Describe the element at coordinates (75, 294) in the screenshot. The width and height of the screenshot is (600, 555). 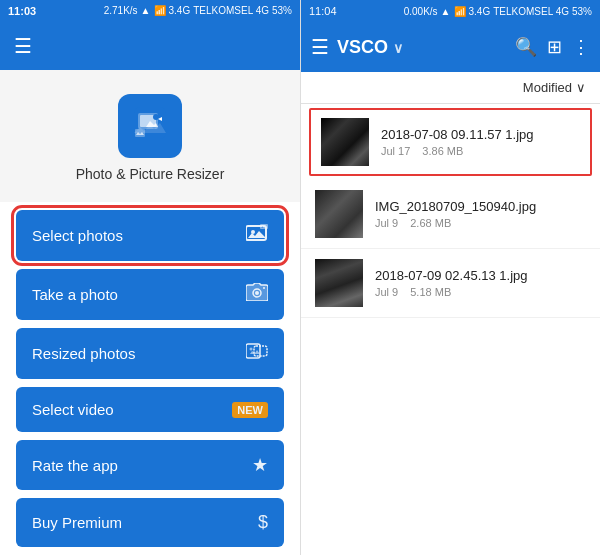
I see `take-photo-label: Take a photo` at that location.